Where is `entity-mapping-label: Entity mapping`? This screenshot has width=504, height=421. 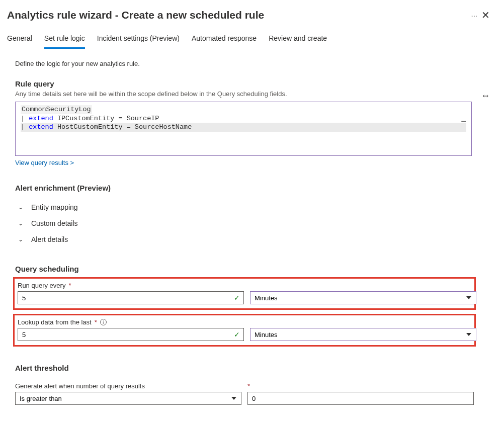 entity-mapping-label: Entity mapping is located at coordinates (54, 207).